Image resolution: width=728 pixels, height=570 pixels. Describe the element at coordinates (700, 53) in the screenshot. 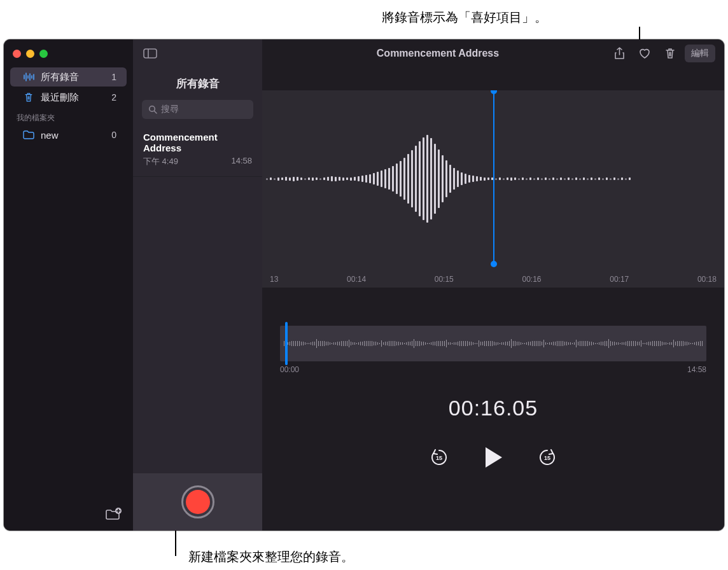

I see `edit-button: 編輯` at that location.